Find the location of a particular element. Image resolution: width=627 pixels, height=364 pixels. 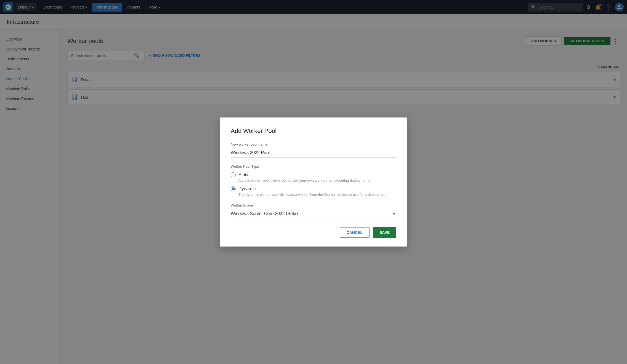

modal-title: Add Worker Pool is located at coordinates (314, 131).